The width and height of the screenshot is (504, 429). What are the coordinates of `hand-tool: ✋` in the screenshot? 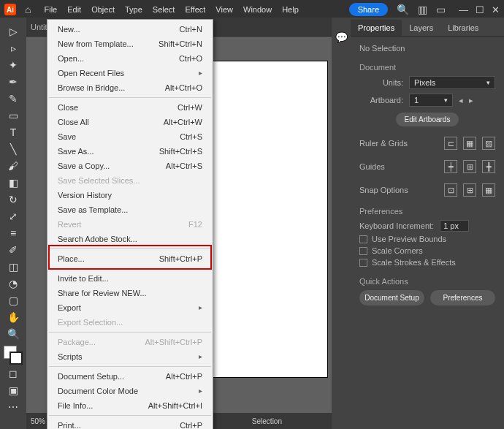 It's located at (13, 317).